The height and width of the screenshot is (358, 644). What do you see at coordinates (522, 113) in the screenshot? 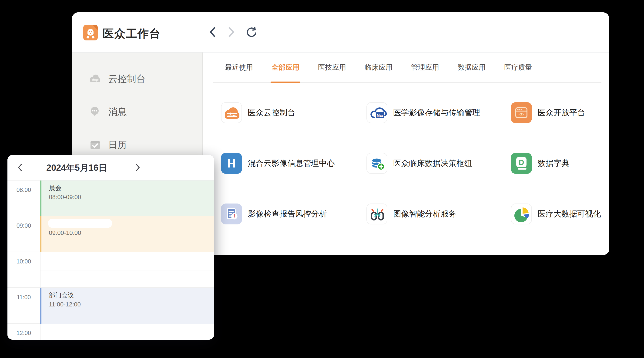
I see `open-platform-app-icon: </>` at bounding box center [522, 113].